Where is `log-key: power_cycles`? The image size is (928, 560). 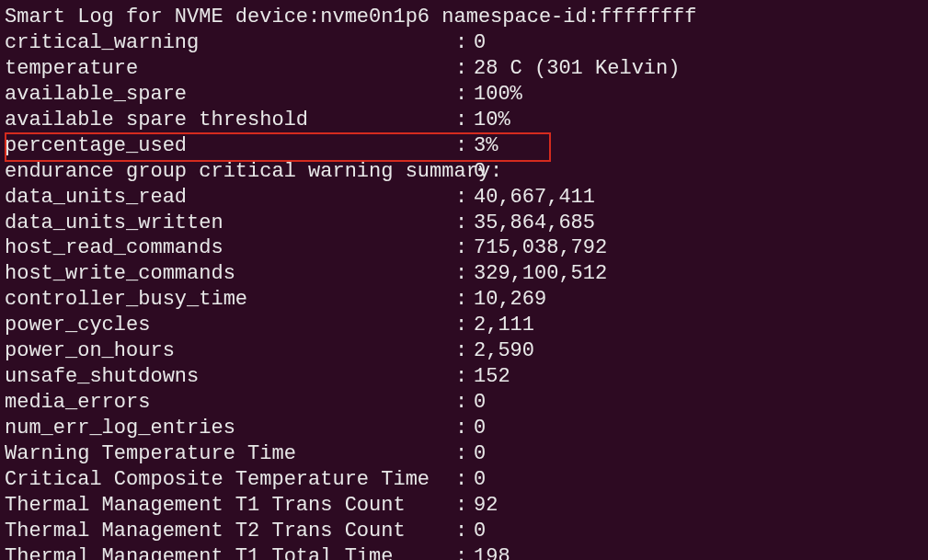 log-key: power_cycles is located at coordinates (230, 326).